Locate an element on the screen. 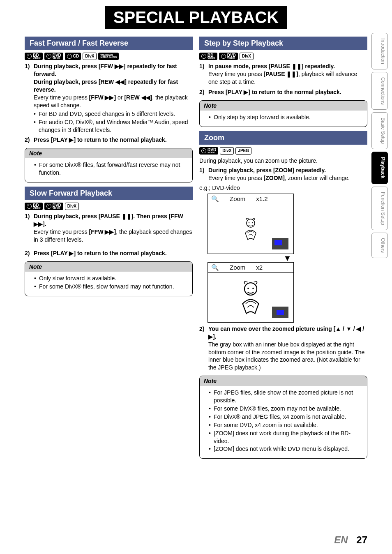 The height and width of the screenshot is (554, 392). tab-playback: Playback is located at coordinates (380, 168).